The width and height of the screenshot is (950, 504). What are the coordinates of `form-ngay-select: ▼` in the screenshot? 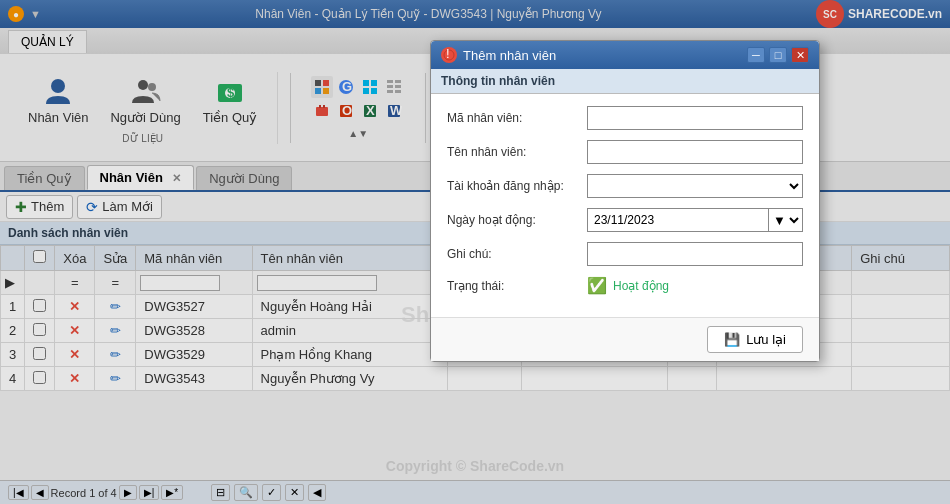 It's located at (786, 220).